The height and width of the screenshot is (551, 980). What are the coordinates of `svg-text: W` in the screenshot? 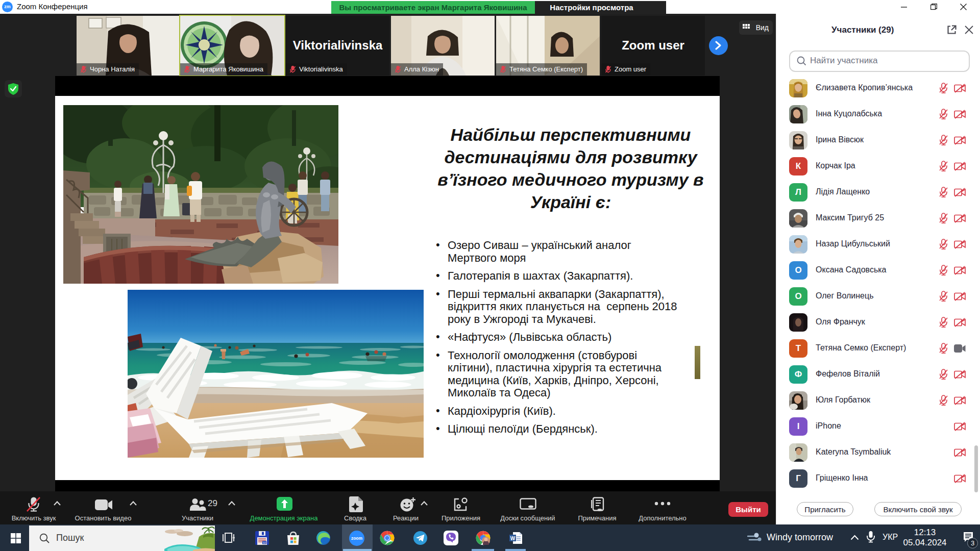 It's located at (513, 539).